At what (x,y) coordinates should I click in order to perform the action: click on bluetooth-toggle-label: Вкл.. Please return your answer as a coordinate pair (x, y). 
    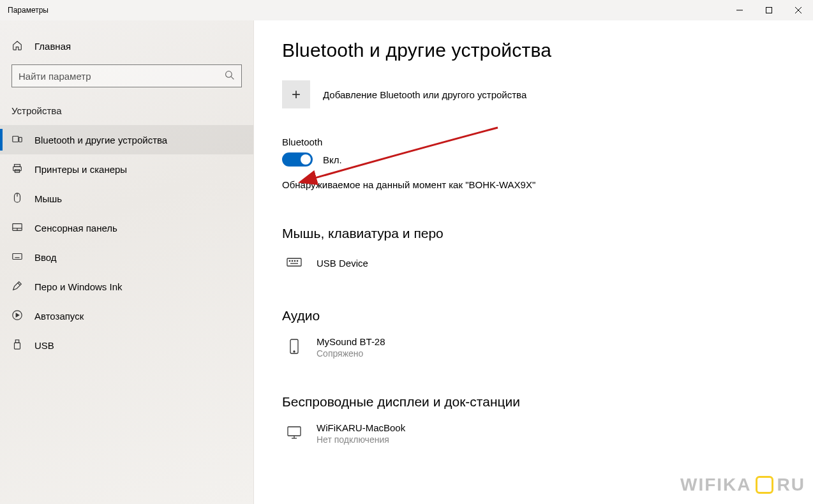
    Looking at the image, I should click on (332, 159).